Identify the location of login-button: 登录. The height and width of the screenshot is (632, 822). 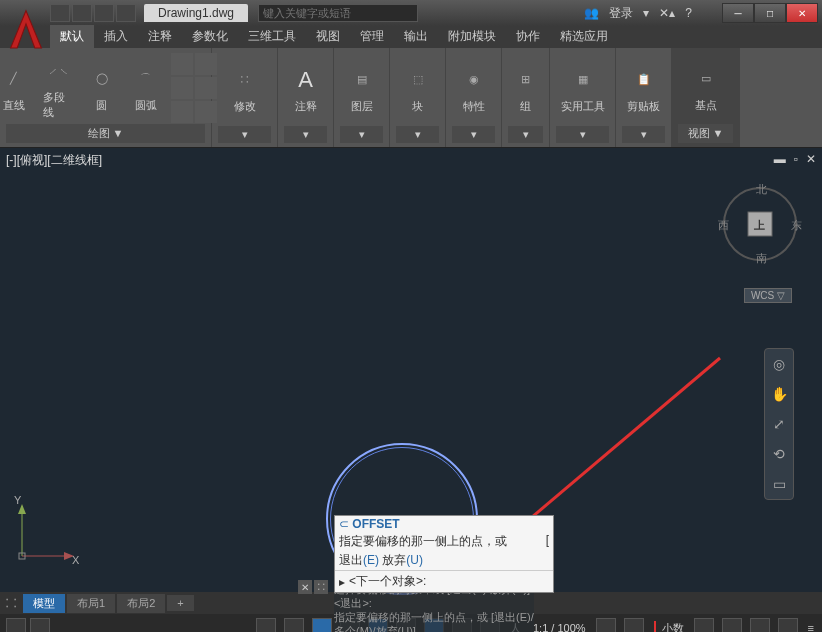
(621, 14).